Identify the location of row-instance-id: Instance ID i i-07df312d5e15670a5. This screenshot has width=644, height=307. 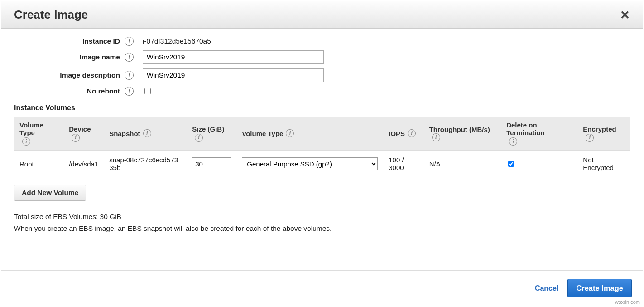
(322, 41).